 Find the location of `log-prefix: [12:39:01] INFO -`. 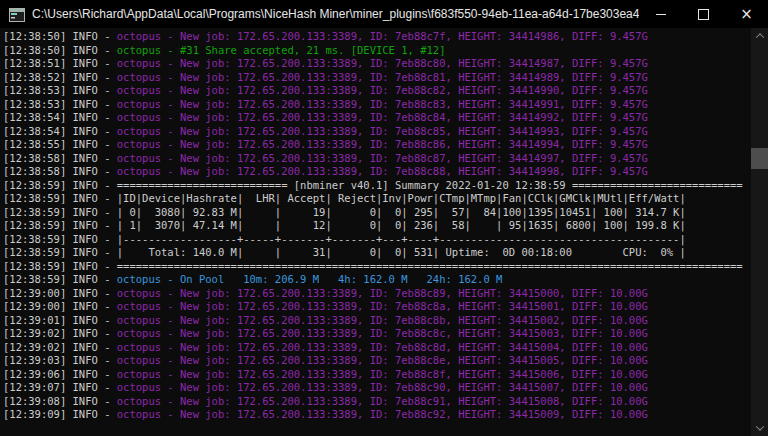

log-prefix: [12:39:01] INFO - is located at coordinates (60, 320).